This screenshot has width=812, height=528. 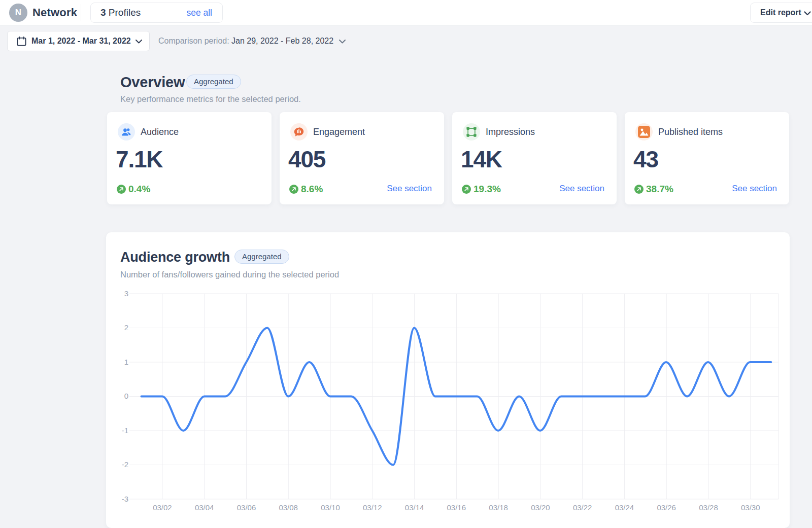 What do you see at coordinates (125, 430) in the screenshot?
I see `svg-text: -1` at bounding box center [125, 430].